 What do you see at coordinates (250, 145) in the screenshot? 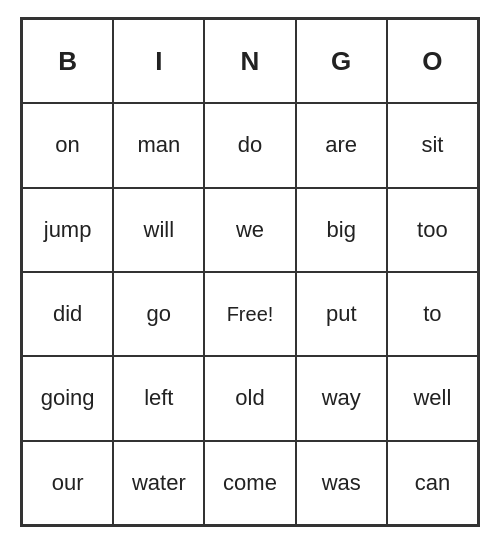
I see `cell-1-3: do` at bounding box center [250, 145].